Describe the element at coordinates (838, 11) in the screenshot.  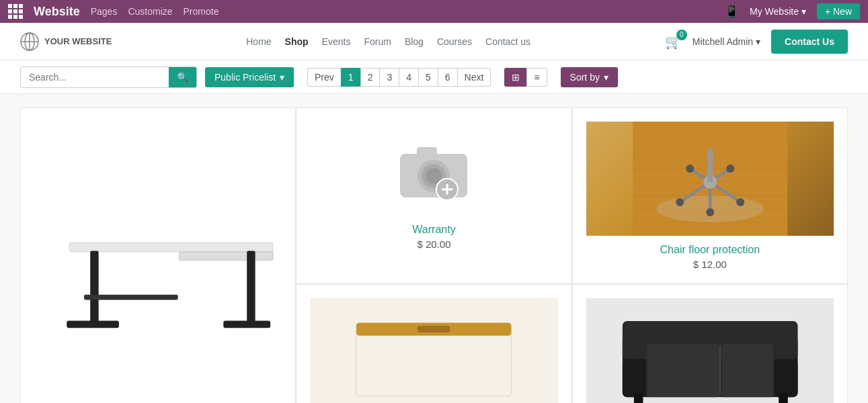
I see `new-button: + New` at that location.